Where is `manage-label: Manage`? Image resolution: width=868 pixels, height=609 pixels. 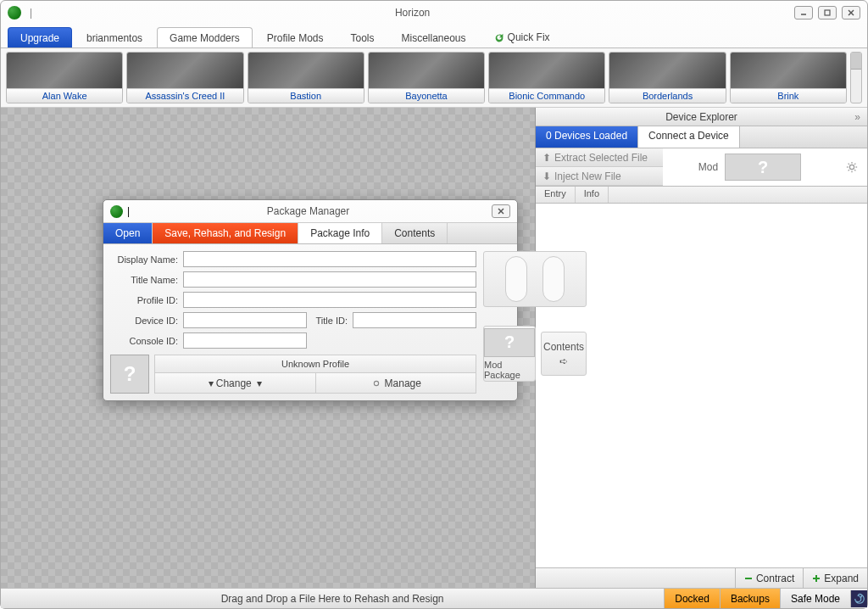
manage-label: Manage is located at coordinates (403, 383).